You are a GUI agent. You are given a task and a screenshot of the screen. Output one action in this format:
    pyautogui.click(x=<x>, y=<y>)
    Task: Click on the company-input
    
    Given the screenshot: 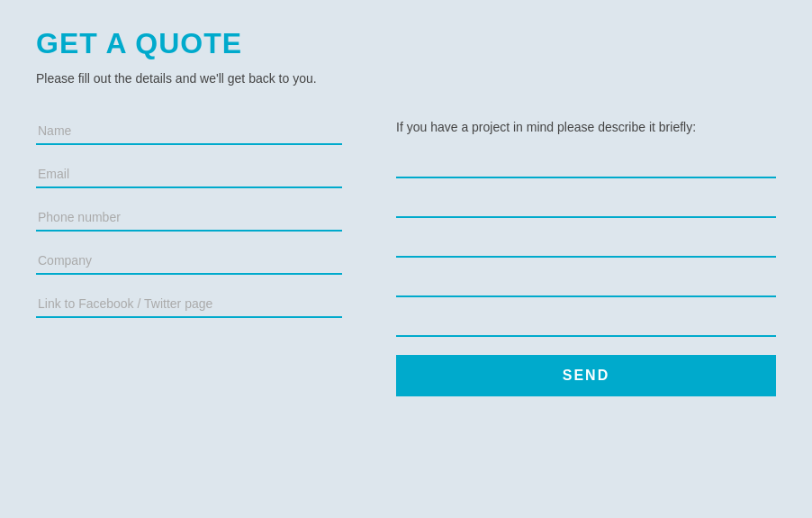 What is the action you would take?
    pyautogui.click(x=189, y=261)
    